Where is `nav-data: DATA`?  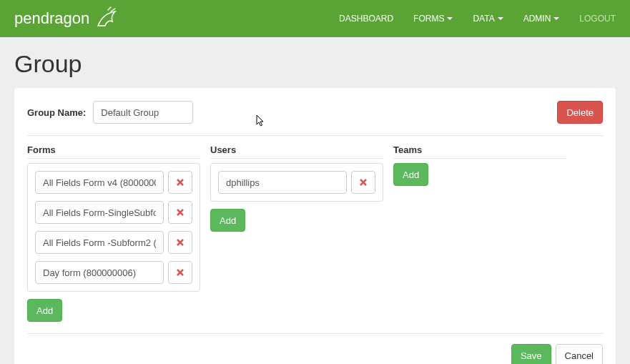
nav-data: DATA is located at coordinates (488, 19).